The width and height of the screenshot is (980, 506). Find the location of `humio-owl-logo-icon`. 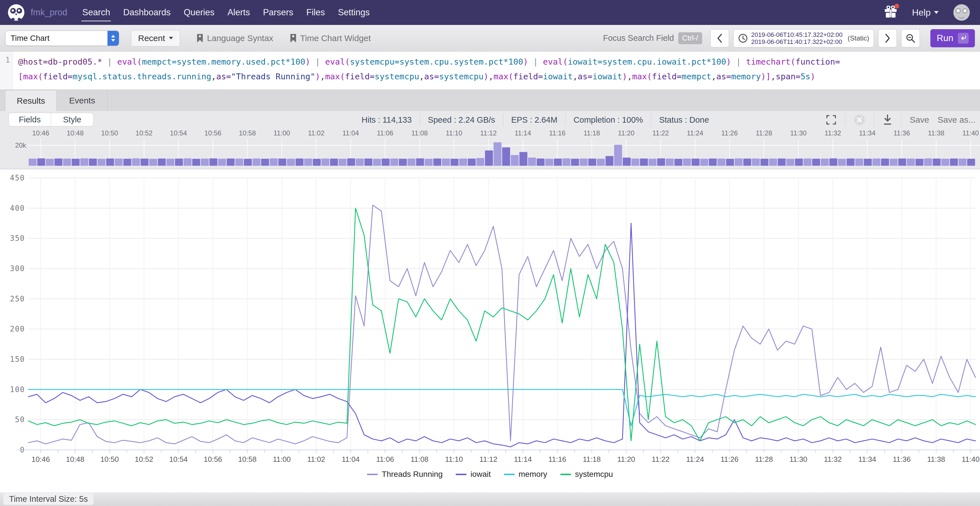

humio-owl-logo-icon is located at coordinates (16, 12).